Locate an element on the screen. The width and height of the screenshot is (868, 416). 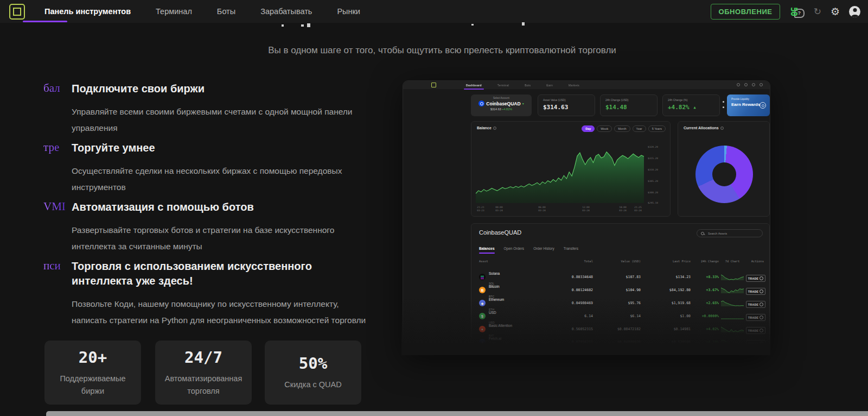
hero-subtitle: Вы в одном шаге от того, чтобы ощутить в… is located at coordinates (434, 51).